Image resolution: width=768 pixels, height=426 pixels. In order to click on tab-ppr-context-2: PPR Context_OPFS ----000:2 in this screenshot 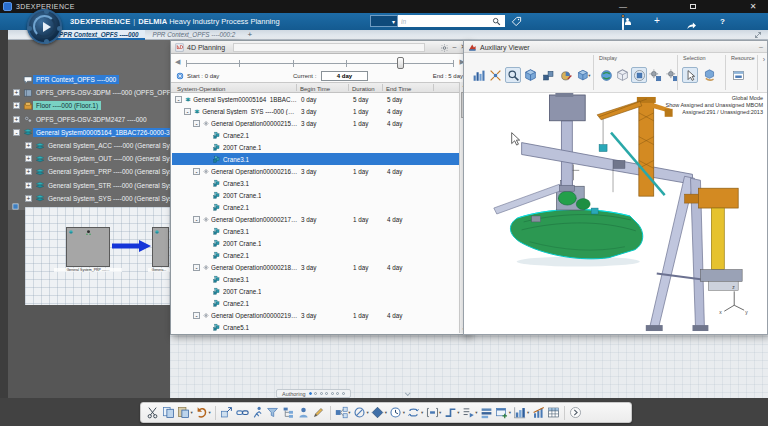, I will do `click(194, 35)`.